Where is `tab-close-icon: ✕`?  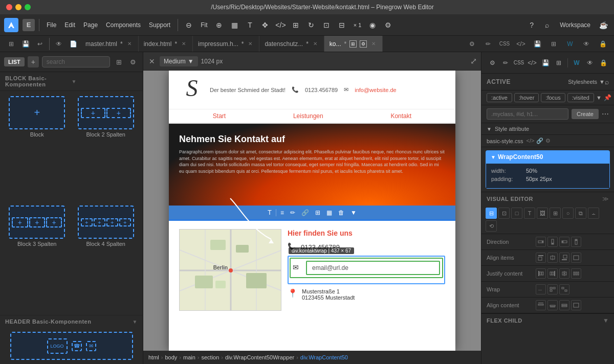 tab-close-icon: ✕ is located at coordinates (129, 44).